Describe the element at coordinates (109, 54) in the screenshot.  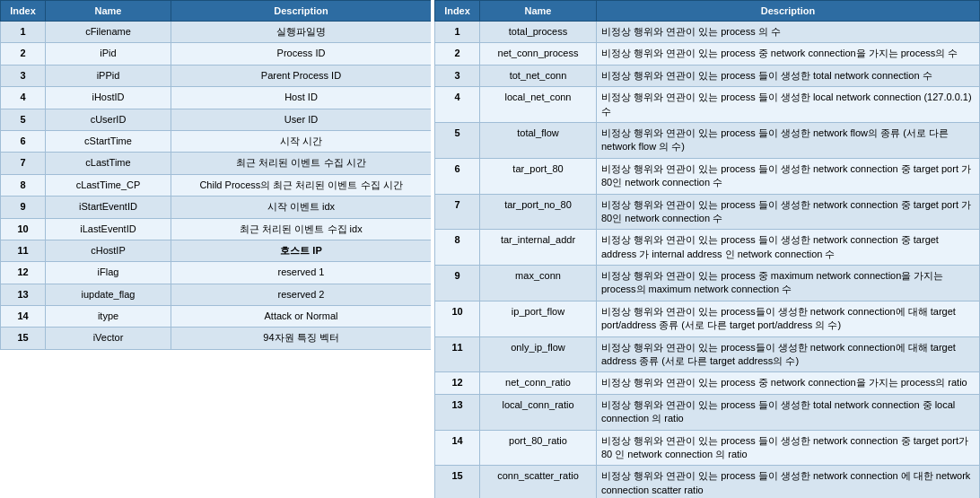
I see `name-cell: iPid` at that location.